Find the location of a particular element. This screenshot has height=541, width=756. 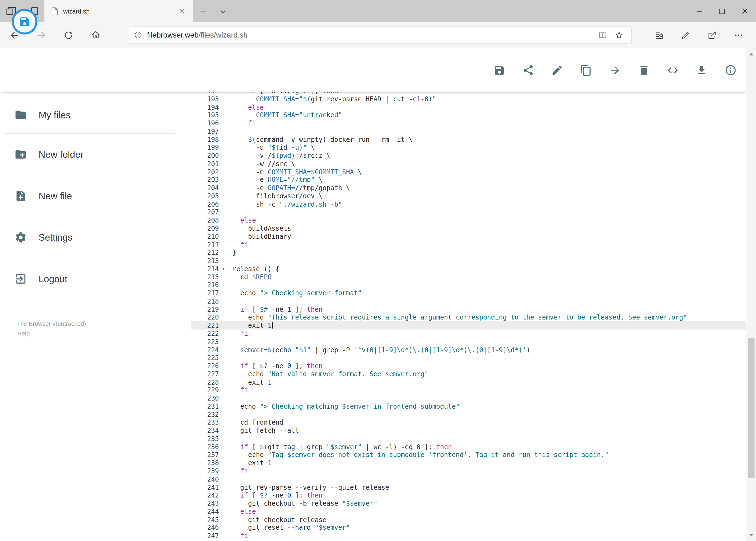

delete-button is located at coordinates (644, 70).